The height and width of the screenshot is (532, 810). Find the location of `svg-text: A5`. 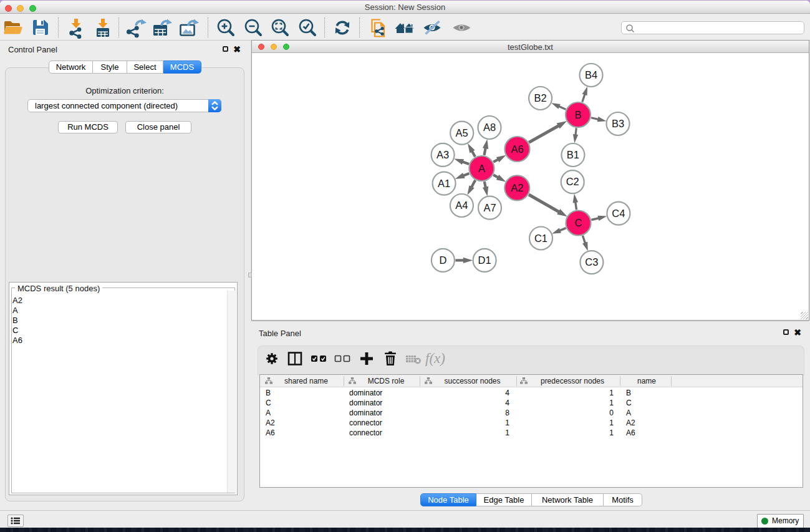

svg-text: A5 is located at coordinates (462, 133).